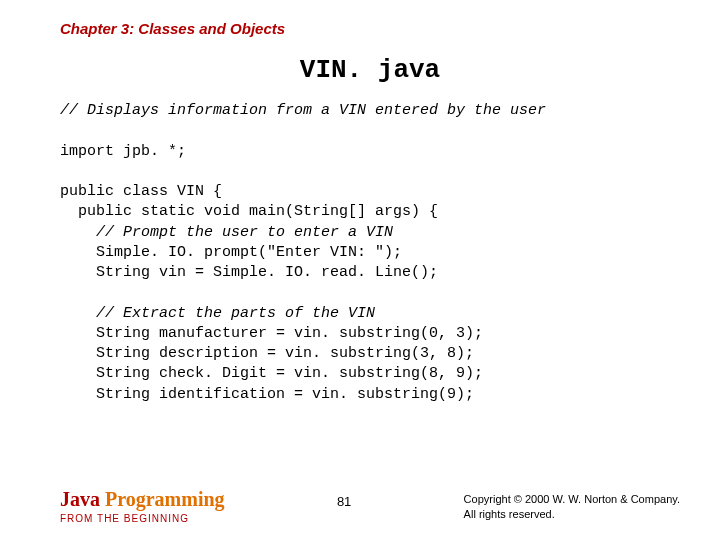 The width and height of the screenshot is (720, 540). Describe the element at coordinates (360, 506) in the screenshot. I see `footer: Java Programming FROM THE BEGINNING 81 C…` at that location.